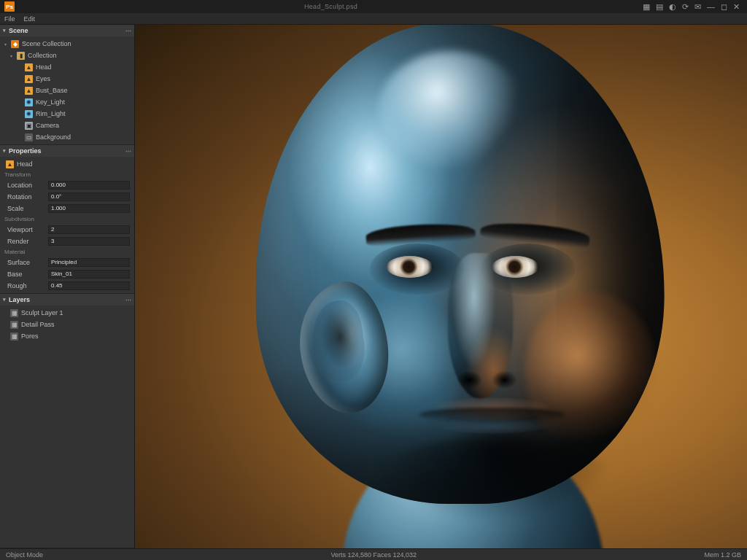  What do you see at coordinates (26, 185) in the screenshot?
I see `prop-label: Location` at bounding box center [26, 185].